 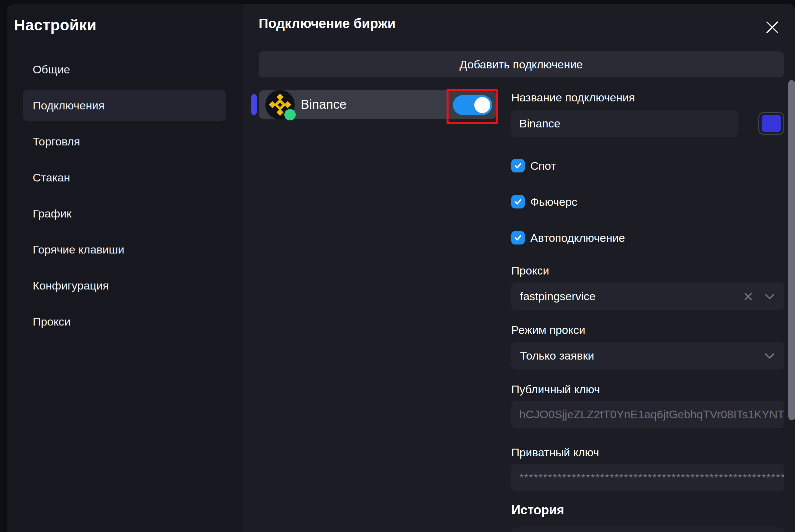 I want to click on proxy-mode-selected-value: Только заявки, so click(x=642, y=356).